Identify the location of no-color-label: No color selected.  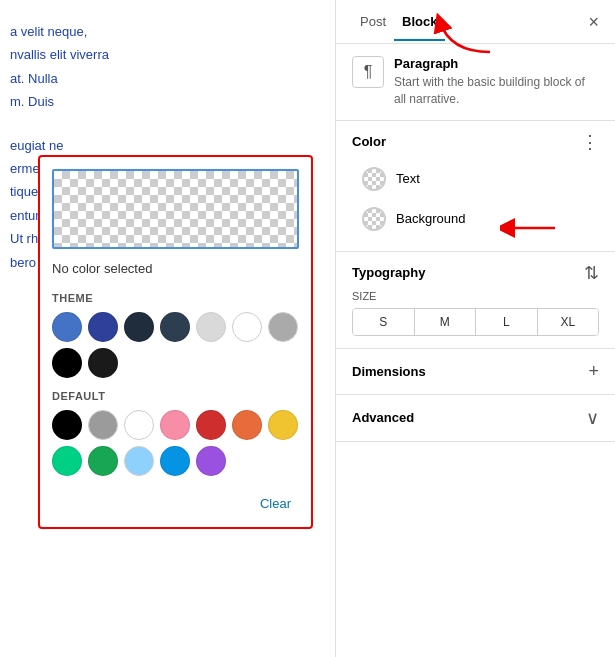
(176, 268).